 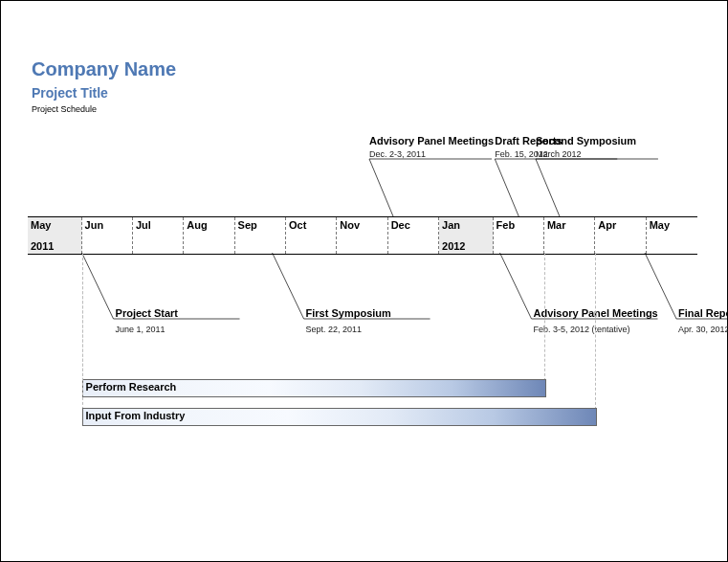 I want to click on milestone-title: First Symposium, so click(x=348, y=313).